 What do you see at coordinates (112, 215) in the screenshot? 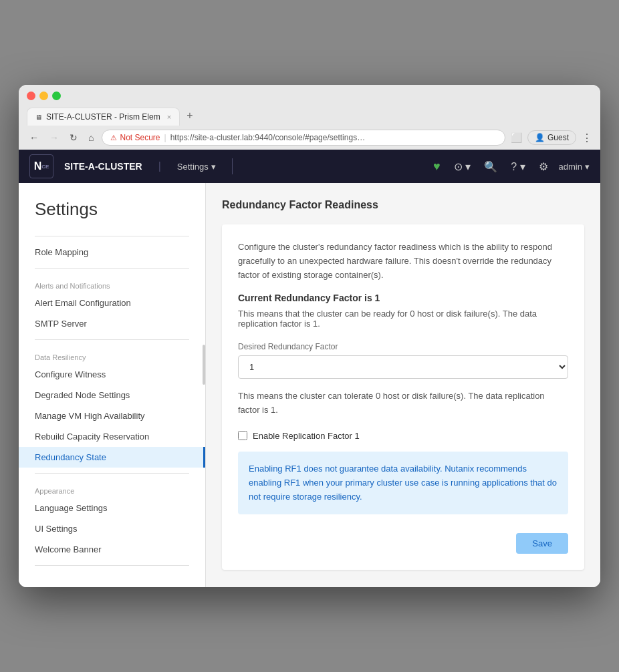
I see `sidebar-title: Settings` at bounding box center [112, 215].